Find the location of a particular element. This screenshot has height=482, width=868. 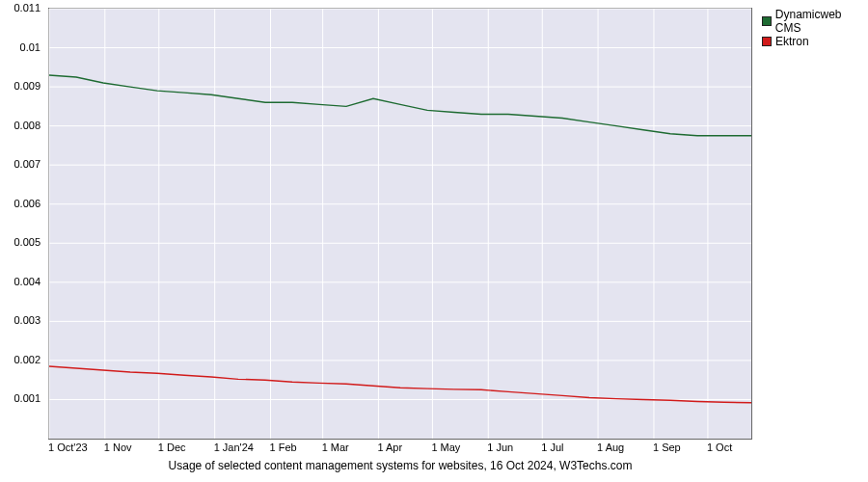

x-tick-label: 1 Aug is located at coordinates (610, 447).